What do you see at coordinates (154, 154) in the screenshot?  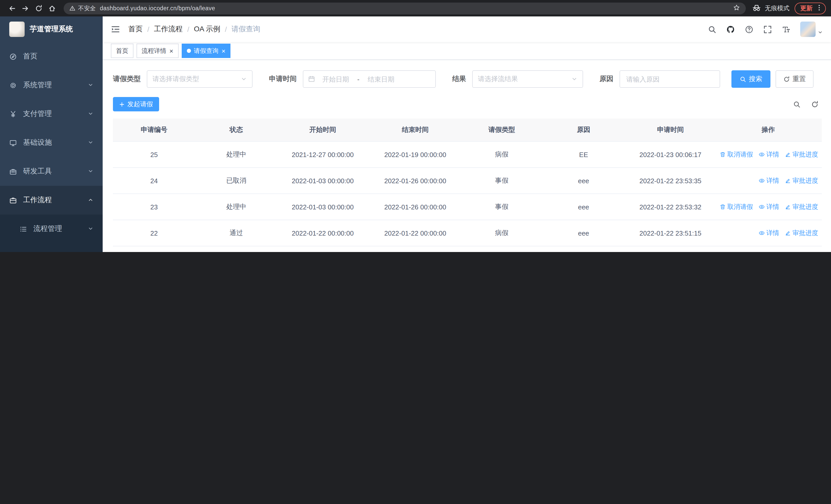 I see `cell-id: 25` at bounding box center [154, 154].